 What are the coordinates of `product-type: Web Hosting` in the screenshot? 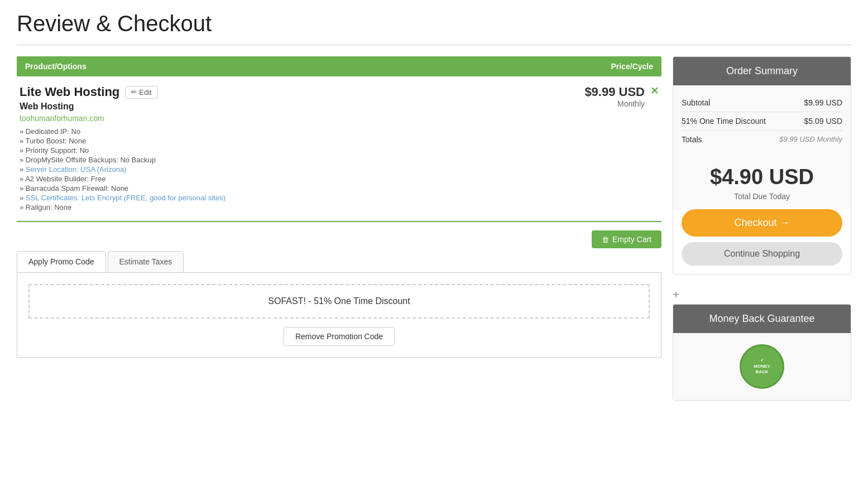 It's located at (339, 107).